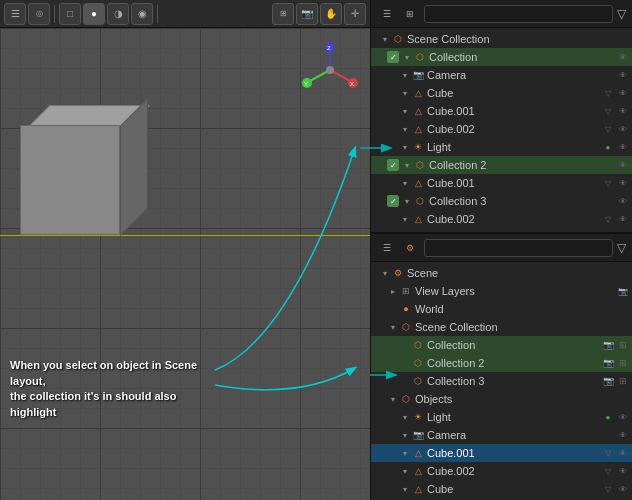 Image resolution: width=632 pixels, height=500 pixels. Describe the element at coordinates (516, 291) in the screenshot. I see `label-view-layers: View Layers` at that location.